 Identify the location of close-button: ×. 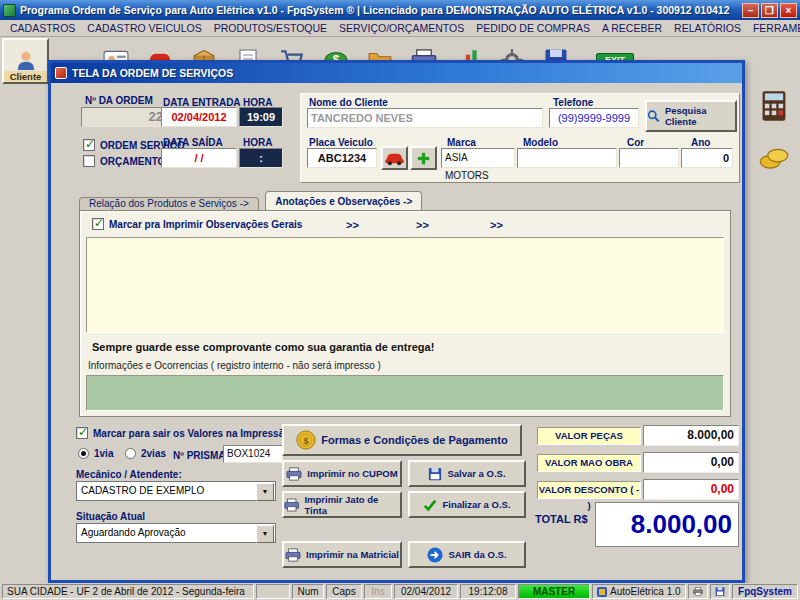
(788, 10).